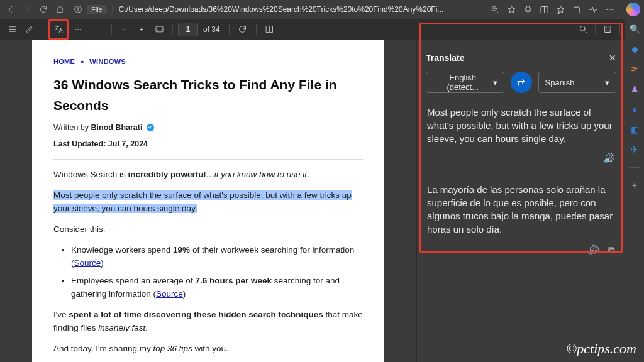  What do you see at coordinates (635, 185) in the screenshot?
I see `add-icon: ＋` at bounding box center [635, 185].